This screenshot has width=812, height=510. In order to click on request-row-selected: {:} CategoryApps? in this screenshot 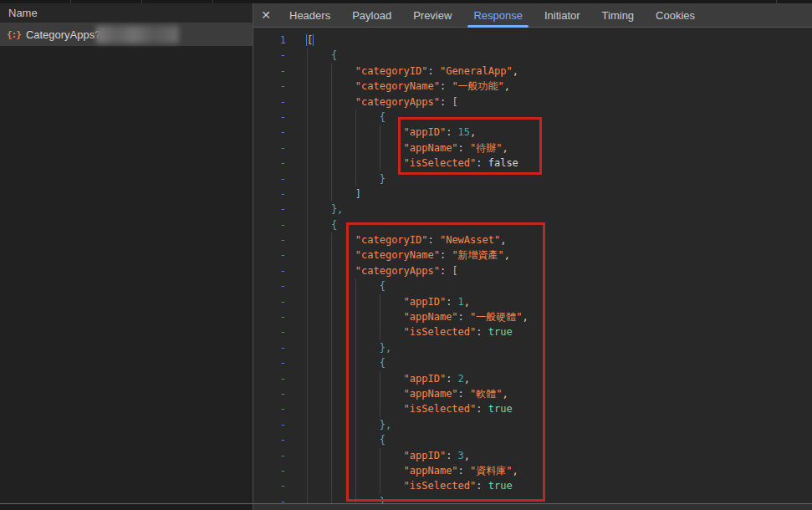, I will do `click(129, 35)`.